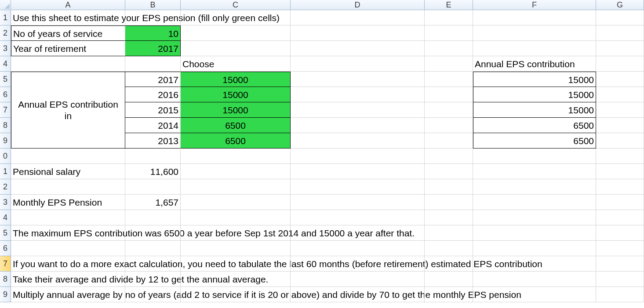 Image resolution: width=644 pixels, height=308 pixels. I want to click on cell-D2, so click(358, 33).